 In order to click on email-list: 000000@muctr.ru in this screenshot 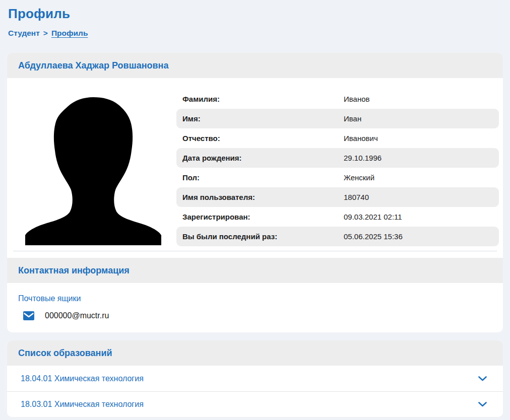, I will do `click(255, 316)`.